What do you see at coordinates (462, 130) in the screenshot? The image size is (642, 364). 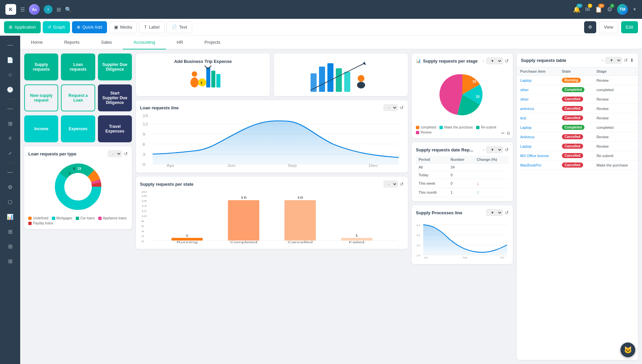 I see `supply-stage-legend: completed Make the purchase Re-submit` at bounding box center [462, 130].